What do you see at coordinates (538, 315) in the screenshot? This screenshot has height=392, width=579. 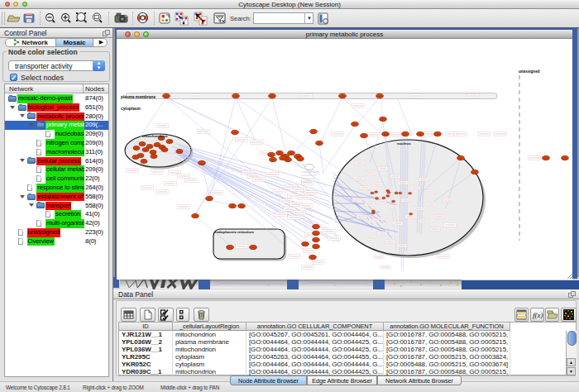 I see `svg-text: f(x)` at bounding box center [538, 315].